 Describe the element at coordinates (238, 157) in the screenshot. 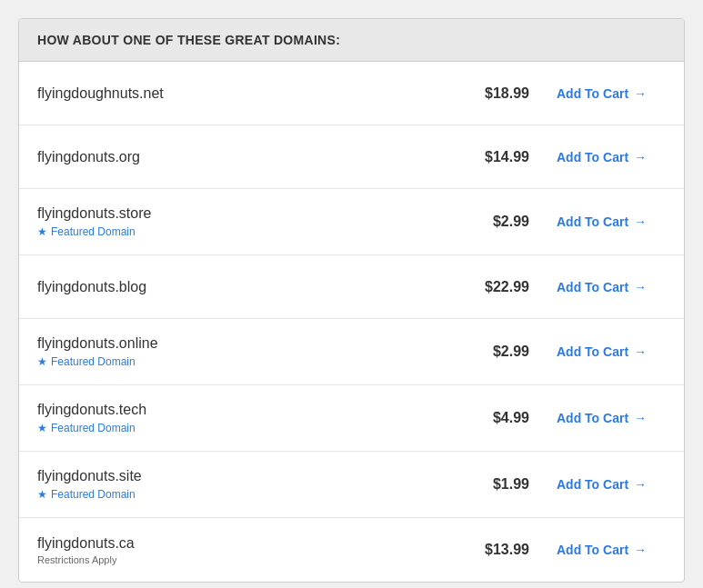

I see `domain-info: flyingdonuts.org` at that location.